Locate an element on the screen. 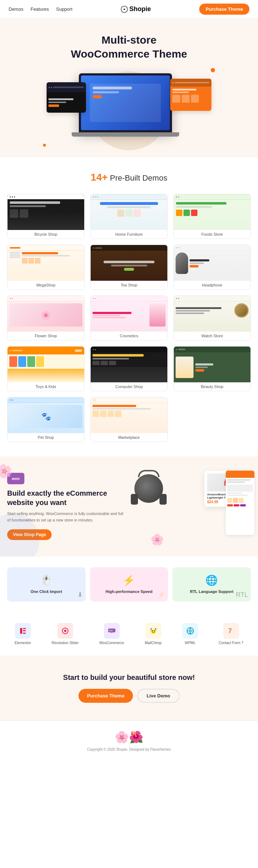 This screenshot has height=868, width=258. plugin-mailchimp: MailChimp is located at coordinates (153, 634).